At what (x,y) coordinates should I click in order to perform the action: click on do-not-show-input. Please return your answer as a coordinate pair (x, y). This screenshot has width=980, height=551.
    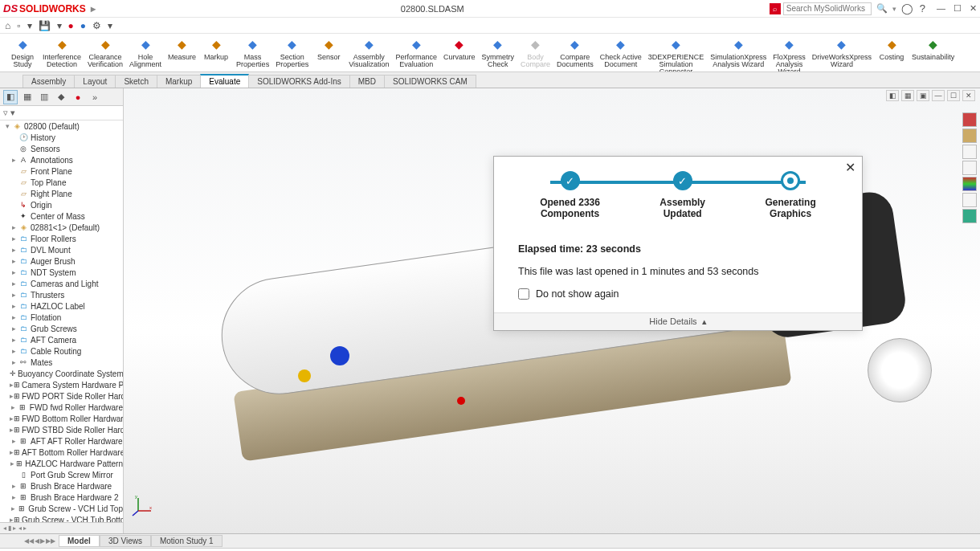
    Looking at the image, I should click on (524, 294).